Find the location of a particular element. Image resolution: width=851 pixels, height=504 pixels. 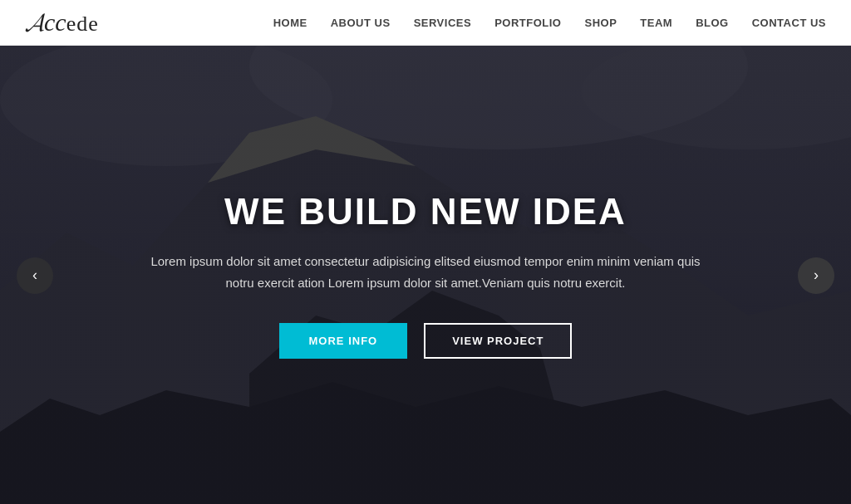

main-nav: HOME ABOUT US SERVICES PORTFOLIO SHOP TE… is located at coordinates (550, 23).